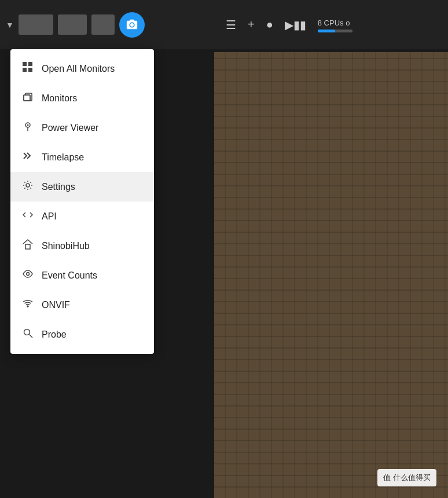 This screenshot has height=498, width=448. What do you see at coordinates (251, 24) in the screenshot?
I see `add-icon: +` at bounding box center [251, 24].